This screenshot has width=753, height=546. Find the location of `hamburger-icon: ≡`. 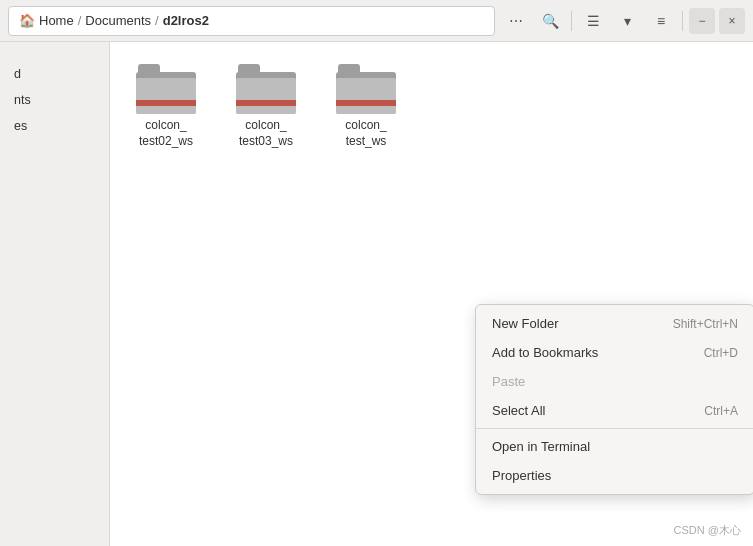

hamburger-icon: ≡ is located at coordinates (661, 21).